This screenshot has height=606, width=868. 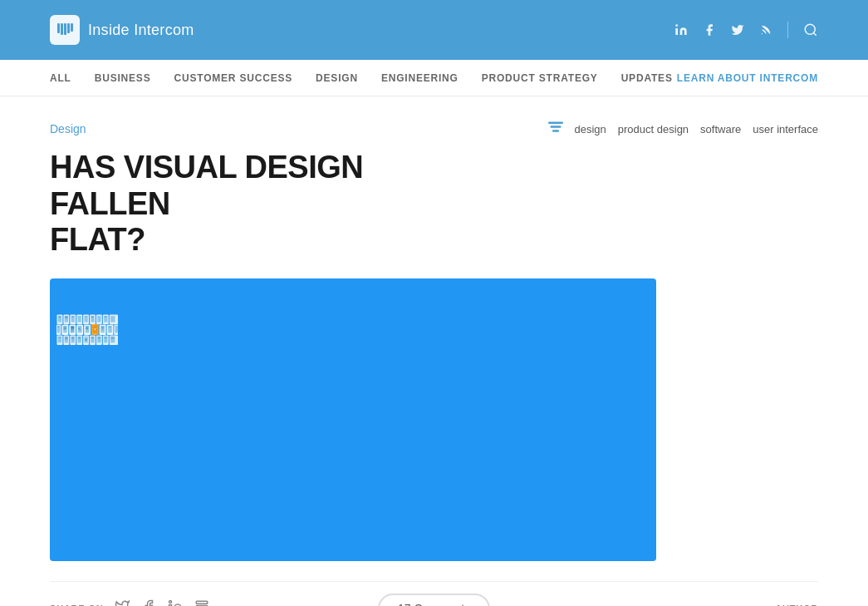 I want to click on search-icon, so click(x=811, y=30).